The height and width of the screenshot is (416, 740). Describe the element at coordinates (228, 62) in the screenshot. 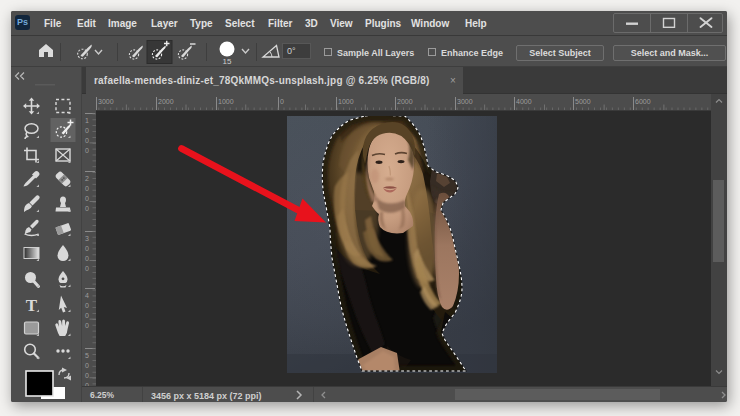

I see `svg-text: 15` at that location.